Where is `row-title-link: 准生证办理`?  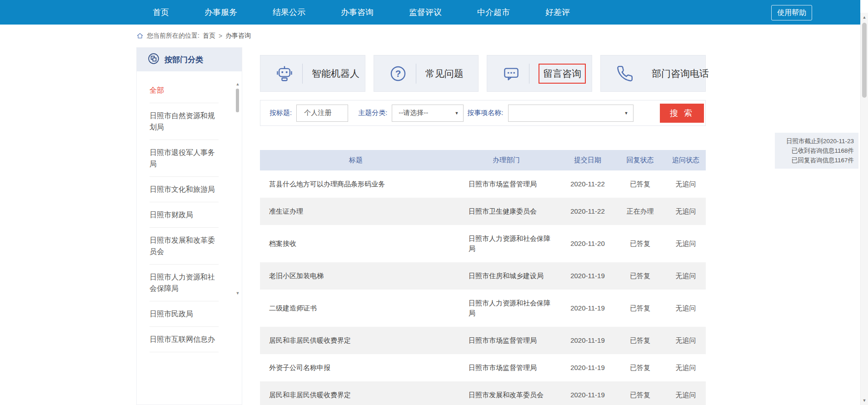
row-title-link: 准生证办理 is located at coordinates (356, 211).